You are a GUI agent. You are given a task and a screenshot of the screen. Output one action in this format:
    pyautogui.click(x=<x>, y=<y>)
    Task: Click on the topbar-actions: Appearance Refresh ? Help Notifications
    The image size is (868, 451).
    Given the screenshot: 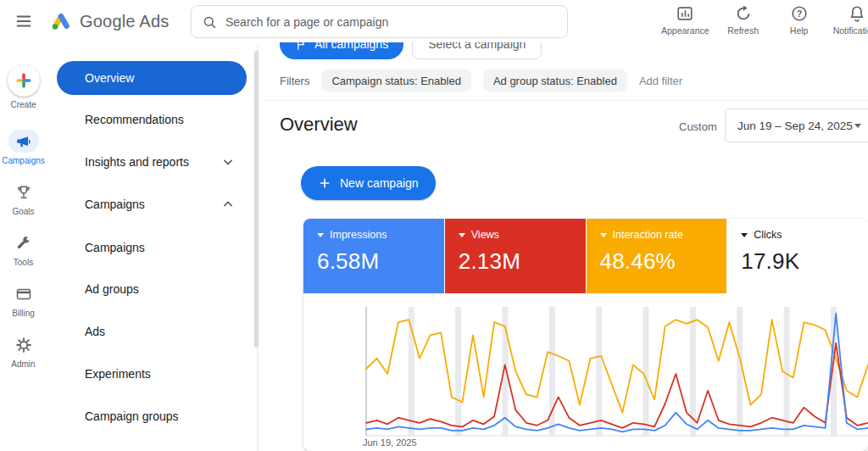 What is the action you would take?
    pyautogui.click(x=765, y=20)
    